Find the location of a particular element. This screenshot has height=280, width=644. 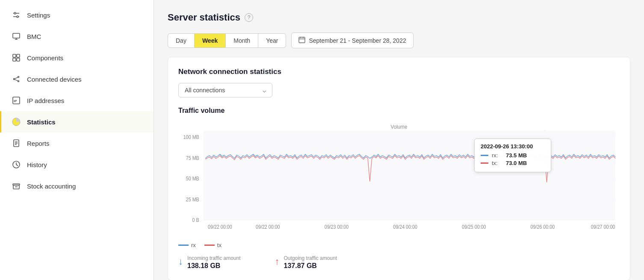

outgoing-arrow-icon: ↑ is located at coordinates (277, 262).